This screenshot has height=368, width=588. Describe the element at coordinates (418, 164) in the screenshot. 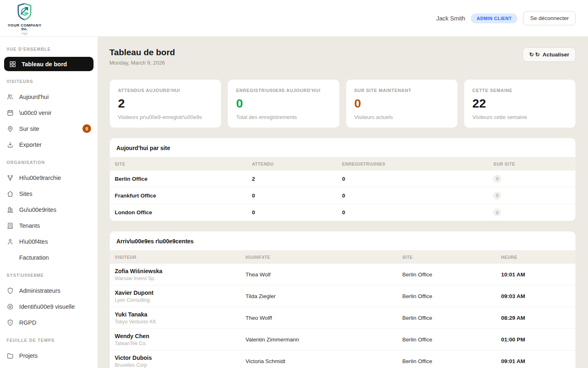

I see `column-header-registered: Enregistr\u00e9` at that location.